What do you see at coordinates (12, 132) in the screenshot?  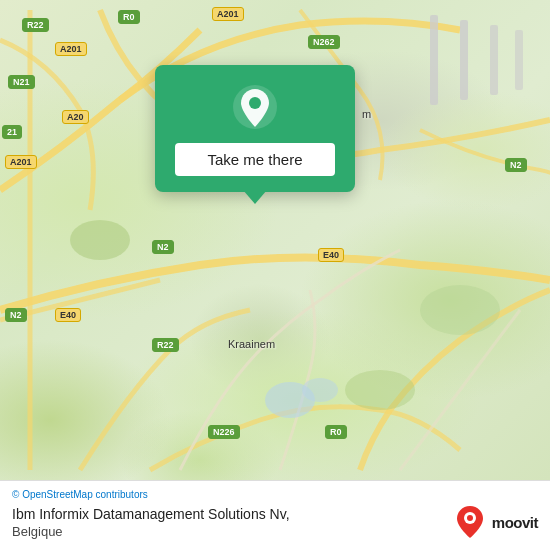 I see `road-label-21: 21` at bounding box center [12, 132].